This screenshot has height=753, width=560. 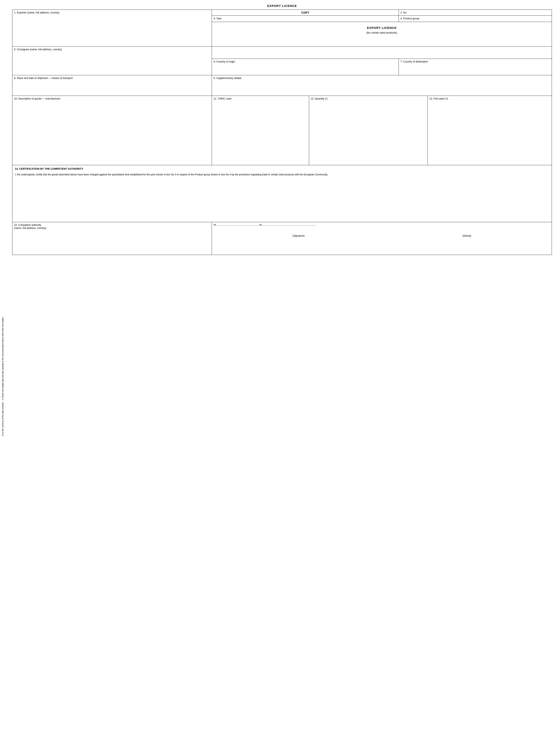 What do you see at coordinates (382, 33) in the screenshot?
I see `licence-subtitle: (for certain steel products)` at bounding box center [382, 33].